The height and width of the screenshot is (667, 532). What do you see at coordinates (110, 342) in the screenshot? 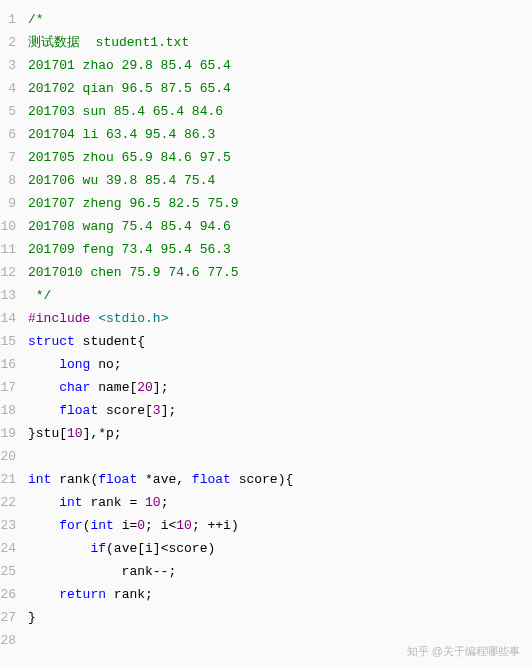
I see `token-identifier: student{` at bounding box center [110, 342].